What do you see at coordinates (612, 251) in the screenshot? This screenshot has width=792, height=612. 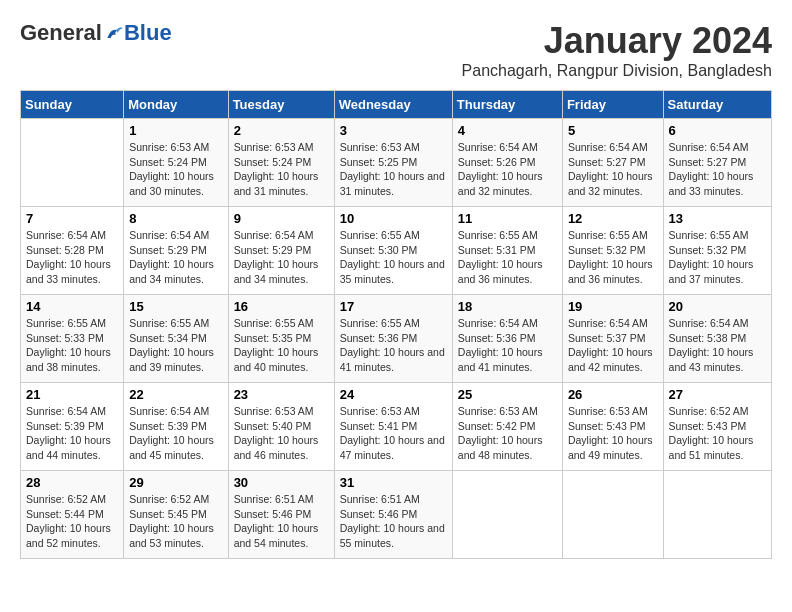 I see `table-row: 12Sunrise: 6:55 AM Sunset: 5:32 PM Dayli…` at bounding box center [612, 251].